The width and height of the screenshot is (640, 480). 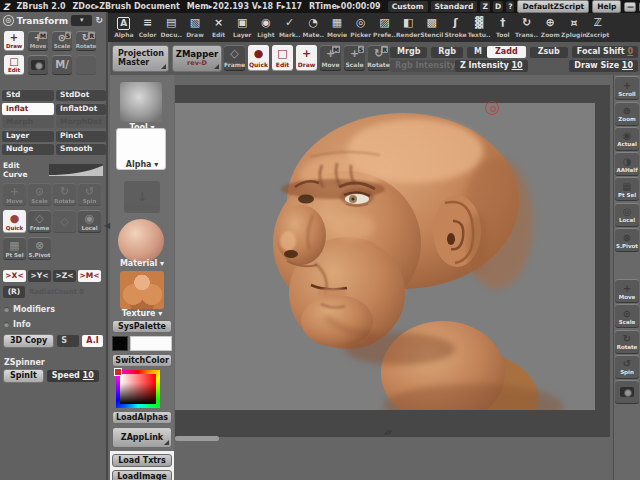 What do you see at coordinates (242, 28) in the screenshot?
I see `layer-menu-item: ▣ Layer` at bounding box center [242, 28].